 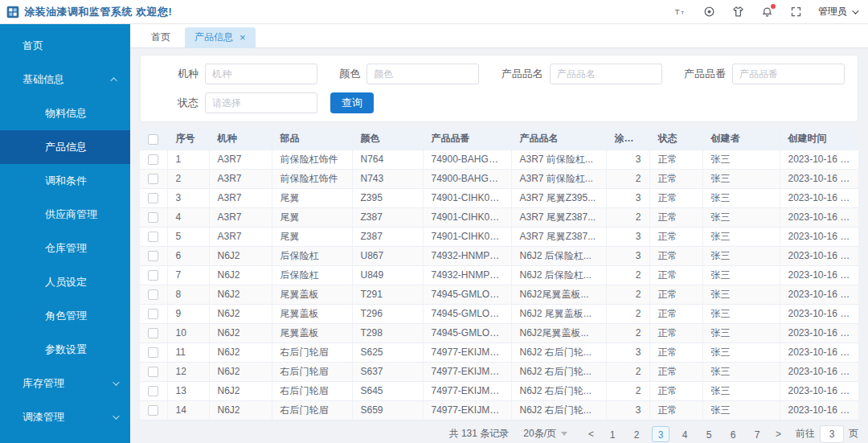 I want to click on svg-text: T, so click(x=682, y=13).